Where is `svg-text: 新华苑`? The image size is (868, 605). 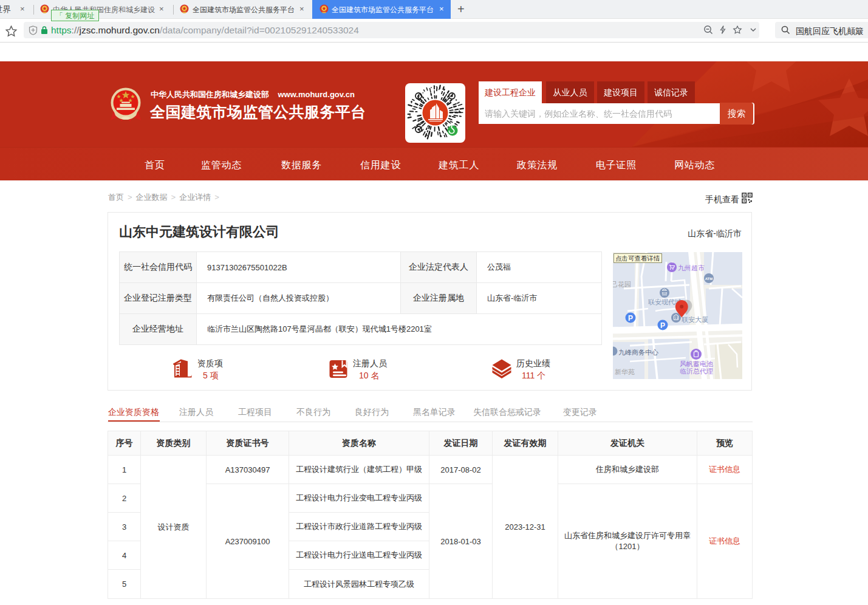
svg-text: 新华苑 is located at coordinates (624, 372).